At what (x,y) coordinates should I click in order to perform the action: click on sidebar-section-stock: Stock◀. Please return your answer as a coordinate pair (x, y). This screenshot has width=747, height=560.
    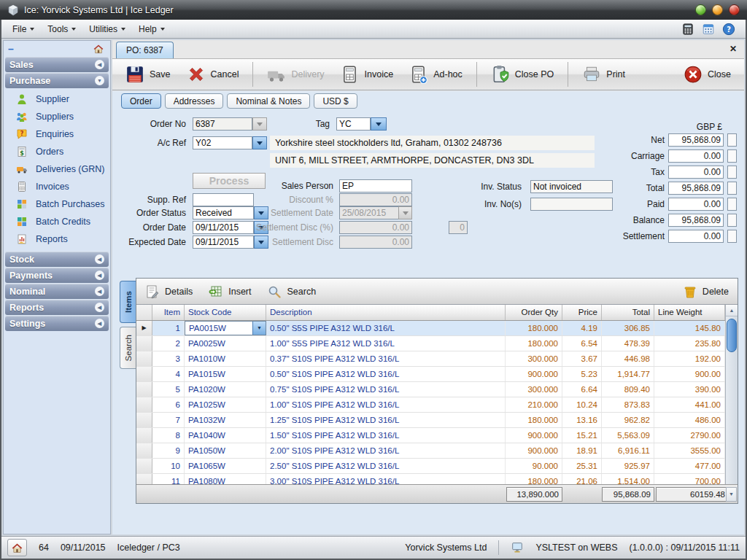
    Looking at the image, I should click on (57, 260).